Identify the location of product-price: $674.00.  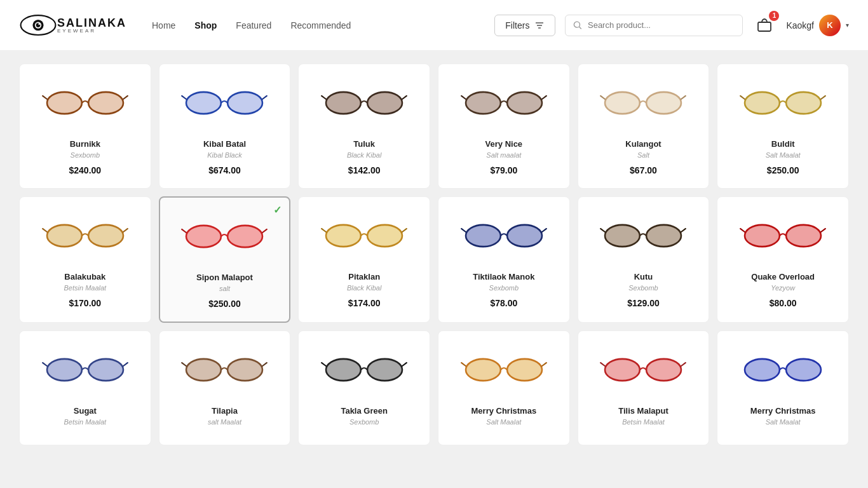
(225, 170).